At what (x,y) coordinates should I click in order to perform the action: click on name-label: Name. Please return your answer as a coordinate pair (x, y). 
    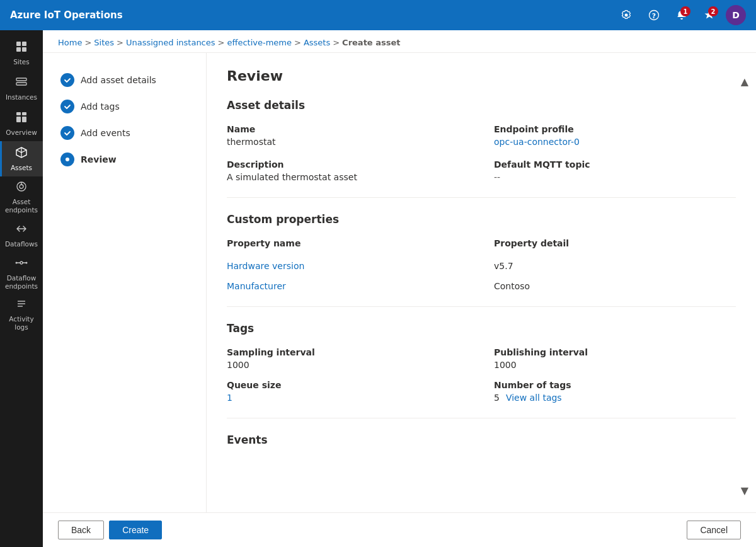
    Looking at the image, I should click on (348, 129).